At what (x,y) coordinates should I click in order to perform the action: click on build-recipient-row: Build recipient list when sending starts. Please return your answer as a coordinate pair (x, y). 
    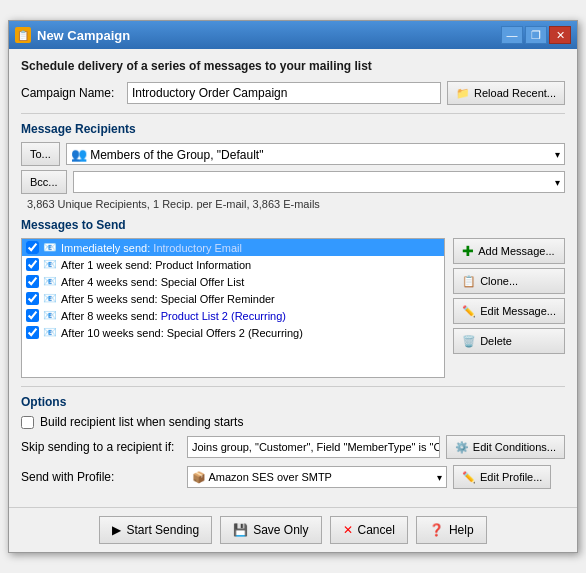
    Looking at the image, I should click on (293, 422).